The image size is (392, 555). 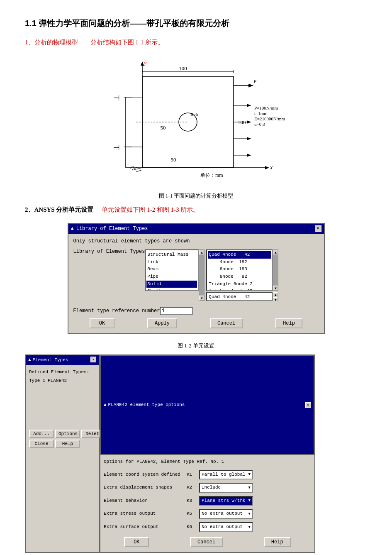 I want to click on dialog1-right-bottom-scrollbar: ▲ ▼, so click(x=275, y=296).